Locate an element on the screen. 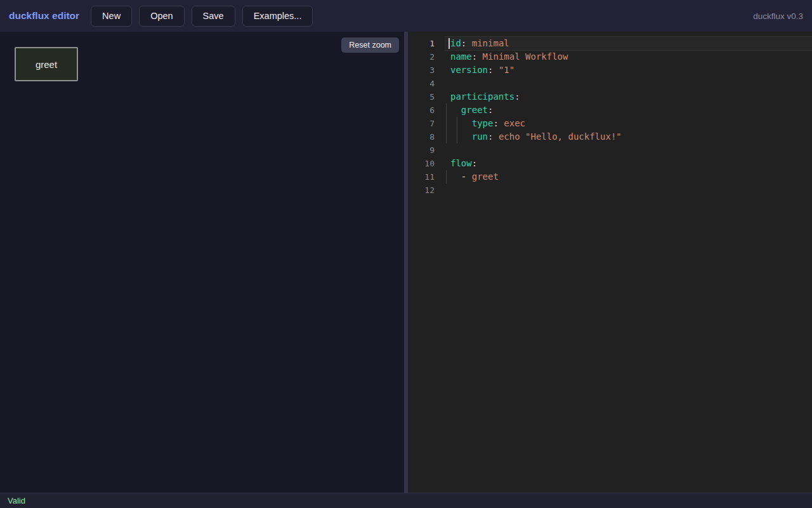 The image size is (812, 508). token-val: "1" is located at coordinates (506, 70).